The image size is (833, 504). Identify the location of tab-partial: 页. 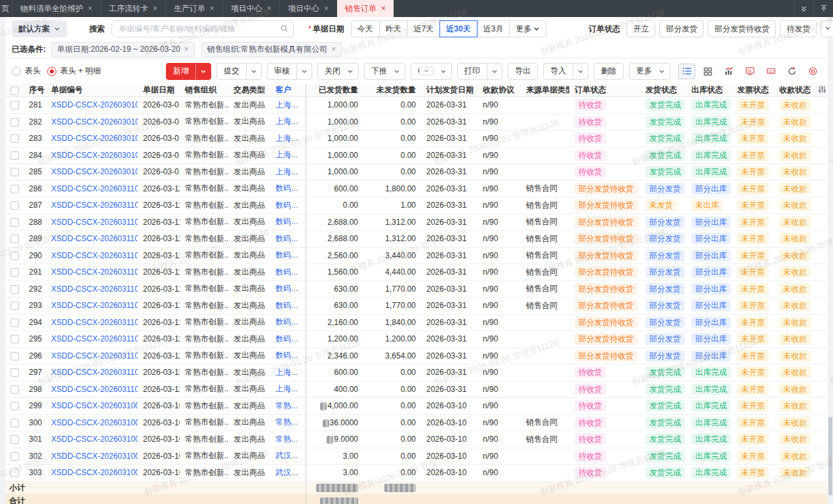
(7, 9).